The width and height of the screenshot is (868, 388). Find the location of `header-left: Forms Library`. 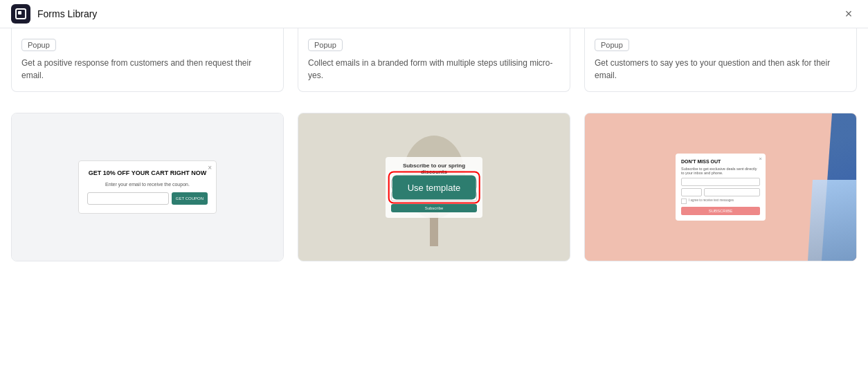

header-left: Forms Library is located at coordinates (54, 14).